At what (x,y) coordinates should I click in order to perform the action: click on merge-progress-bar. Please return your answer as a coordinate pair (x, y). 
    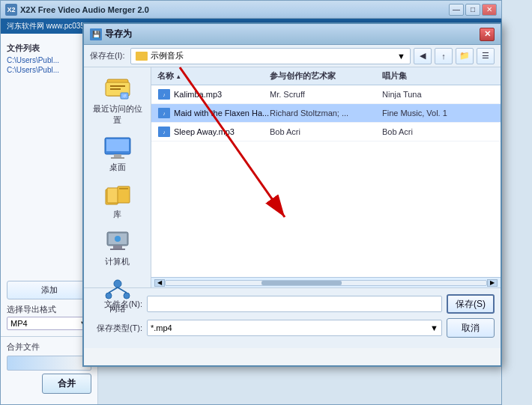
    Looking at the image, I should click on (49, 363).